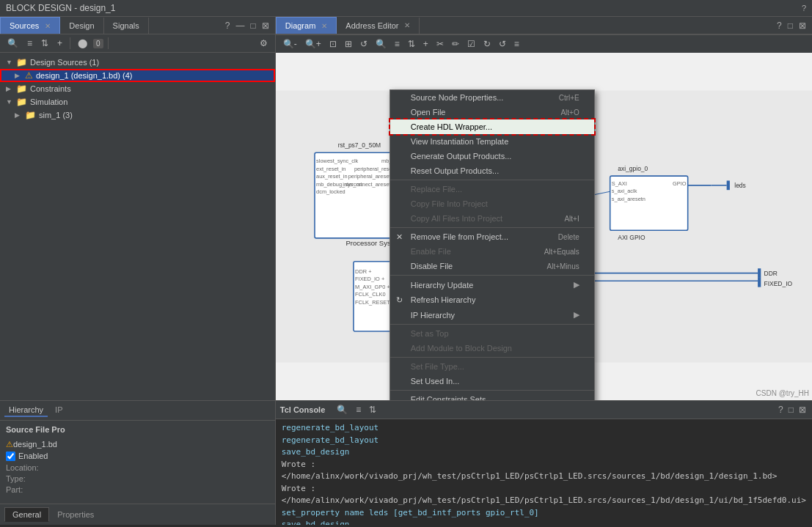 The width and height of the screenshot is (812, 527). Describe the element at coordinates (358, 410) in the screenshot. I see `tcl-collapse-btn: ≡` at that location.